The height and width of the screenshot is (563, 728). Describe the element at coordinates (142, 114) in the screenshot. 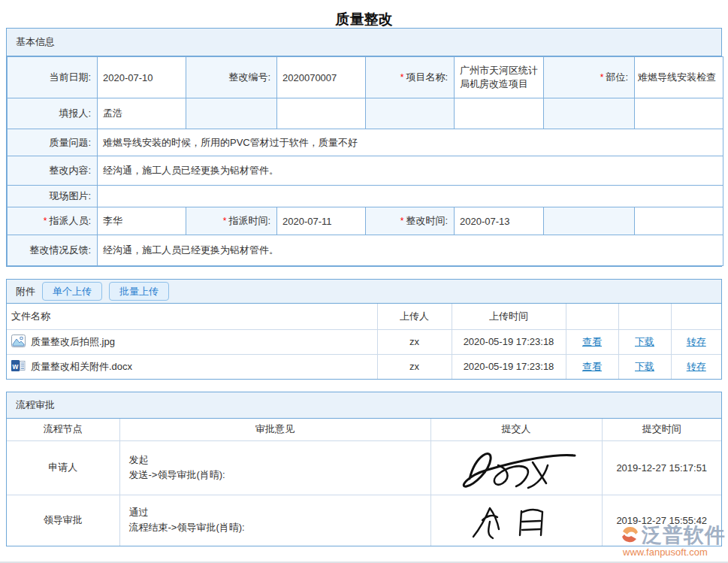

I see `field-value-reporter: 孟浩` at that location.